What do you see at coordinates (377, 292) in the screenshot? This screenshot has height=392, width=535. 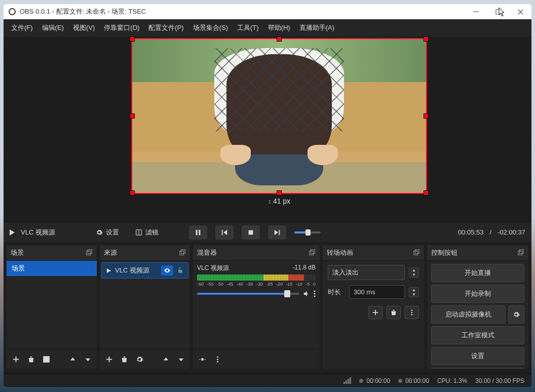 I see `duration-input: 300 ms` at bounding box center [377, 292].